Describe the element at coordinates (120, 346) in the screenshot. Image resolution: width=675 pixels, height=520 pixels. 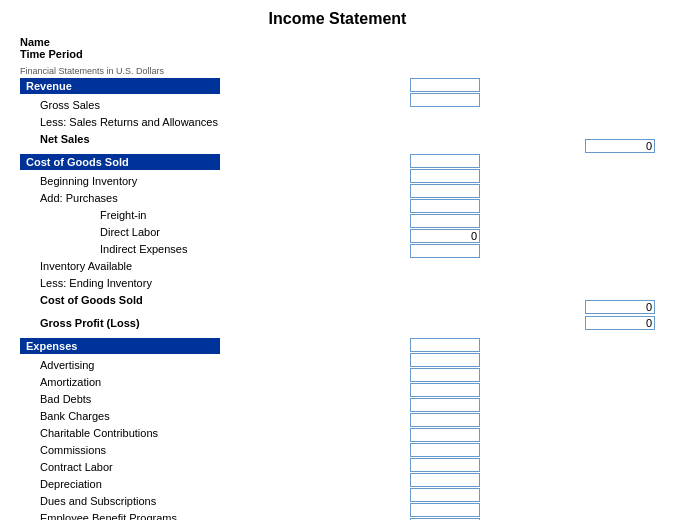
I see `expenses-header: Expenses` at that location.